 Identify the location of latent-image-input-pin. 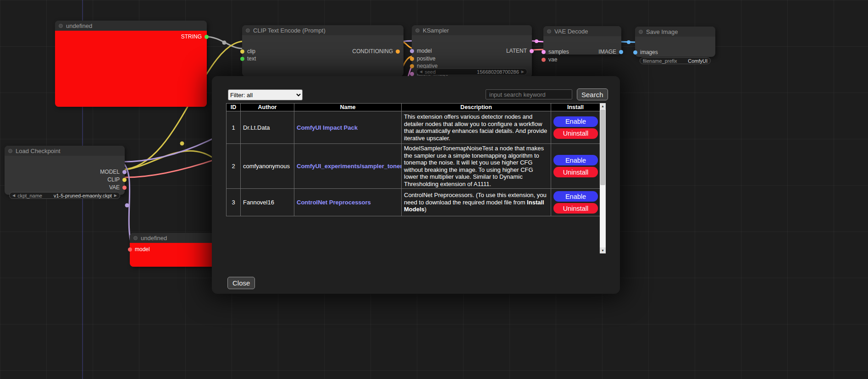
(412, 74).